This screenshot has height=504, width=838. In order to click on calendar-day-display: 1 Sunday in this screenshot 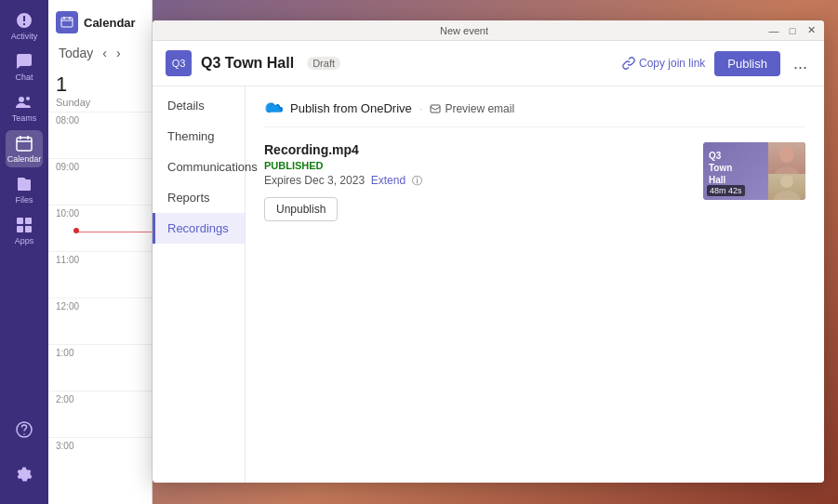, I will do `click(100, 88)`.